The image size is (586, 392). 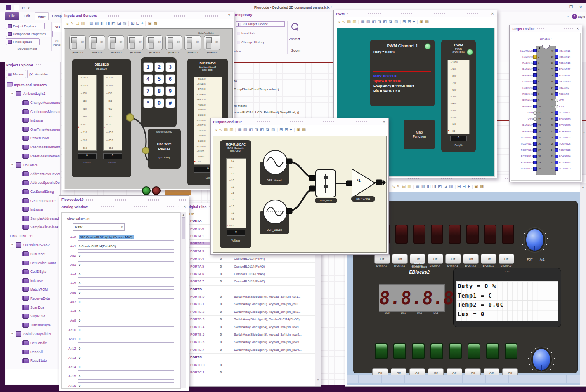 What do you see at coordinates (159, 91) in the screenshot?
I see `keypad-key: 8` at bounding box center [159, 91].